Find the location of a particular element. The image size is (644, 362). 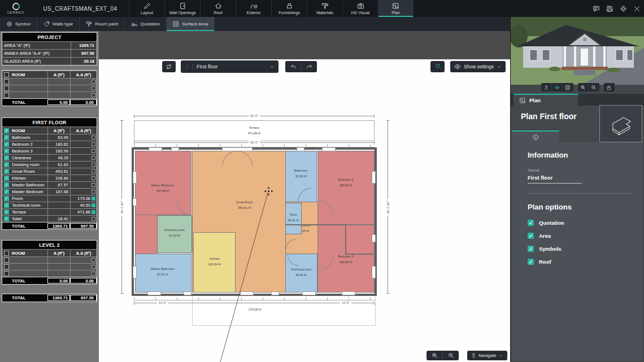

tool-room-paint: Room paint is located at coordinates (102, 24).